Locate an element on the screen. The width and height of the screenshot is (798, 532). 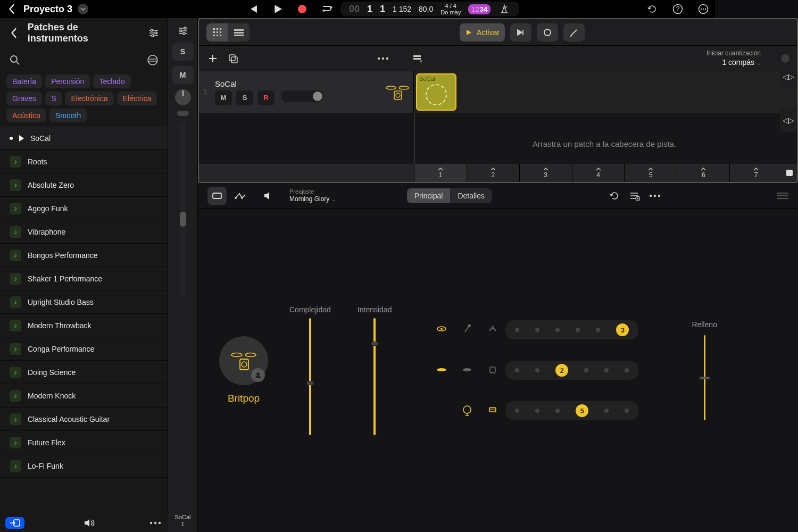
ruler-cell: 3 is located at coordinates (546, 173).